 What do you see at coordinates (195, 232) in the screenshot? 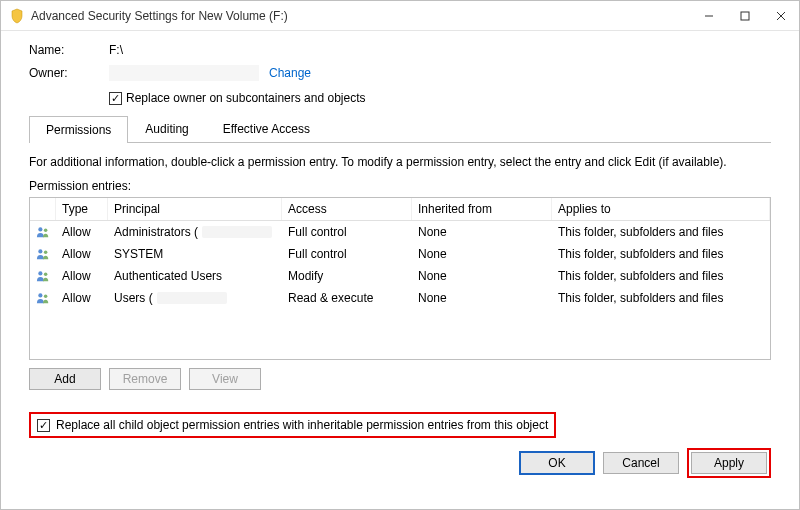
I see `cell-principal: Administrators (` at bounding box center [195, 232].